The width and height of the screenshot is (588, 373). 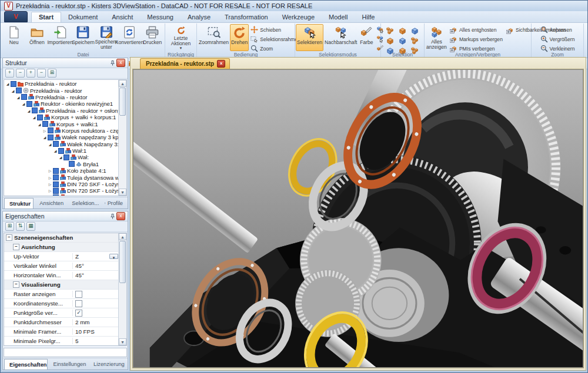 I want to click on tab-struktur: Struktur, so click(x=19, y=203).